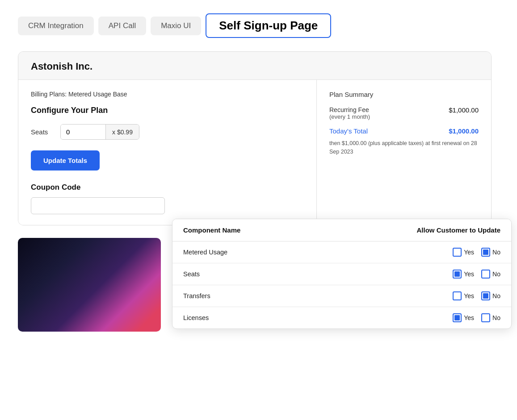  I want to click on component-name-cell: Licenses, so click(245, 318).